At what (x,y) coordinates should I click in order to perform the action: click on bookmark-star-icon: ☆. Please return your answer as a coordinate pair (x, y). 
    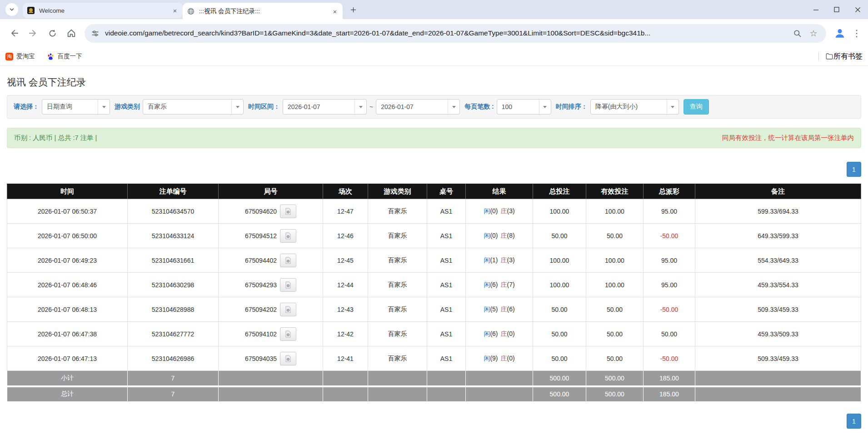
    Looking at the image, I should click on (813, 33).